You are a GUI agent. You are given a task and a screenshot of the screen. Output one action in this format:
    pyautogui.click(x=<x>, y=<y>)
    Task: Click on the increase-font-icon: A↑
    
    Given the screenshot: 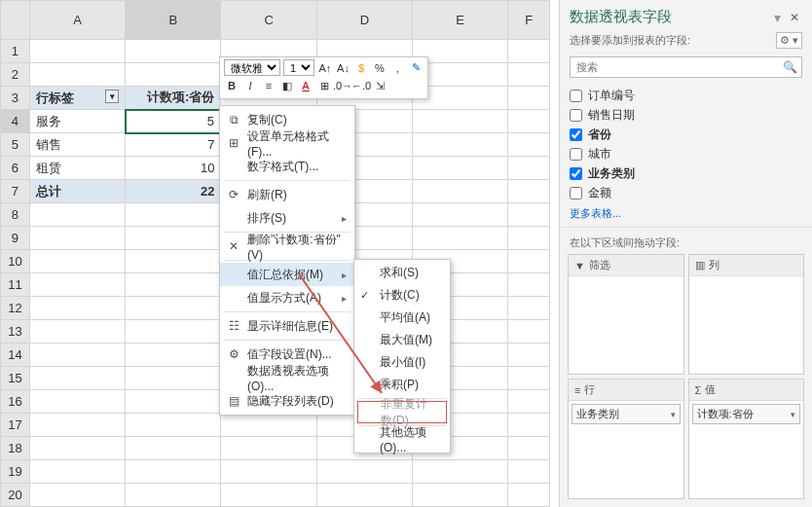 What is the action you would take?
    pyautogui.click(x=325, y=68)
    